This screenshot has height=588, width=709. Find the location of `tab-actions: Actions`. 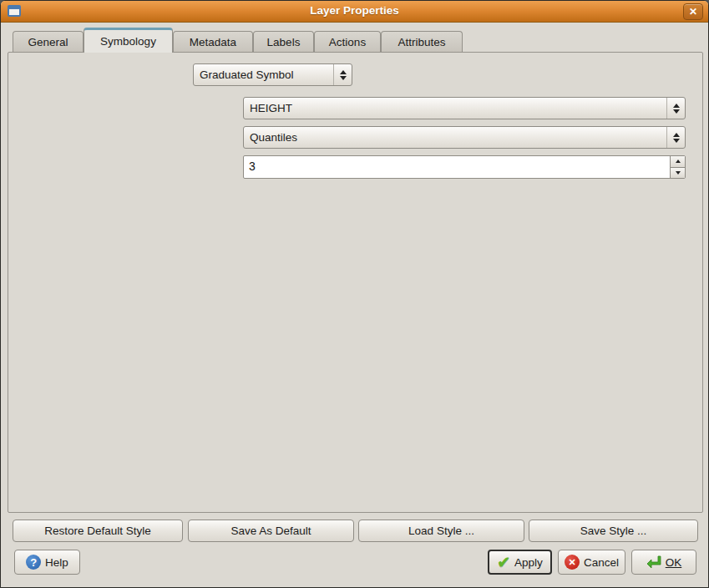

tab-actions: Actions is located at coordinates (347, 42).